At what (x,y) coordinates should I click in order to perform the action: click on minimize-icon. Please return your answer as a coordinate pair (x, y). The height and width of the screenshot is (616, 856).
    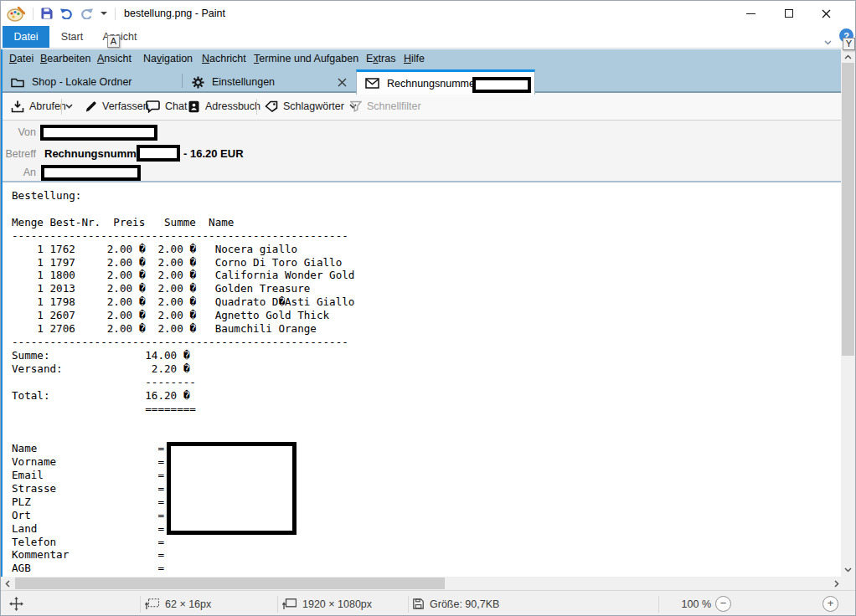
    Looking at the image, I should click on (750, 13).